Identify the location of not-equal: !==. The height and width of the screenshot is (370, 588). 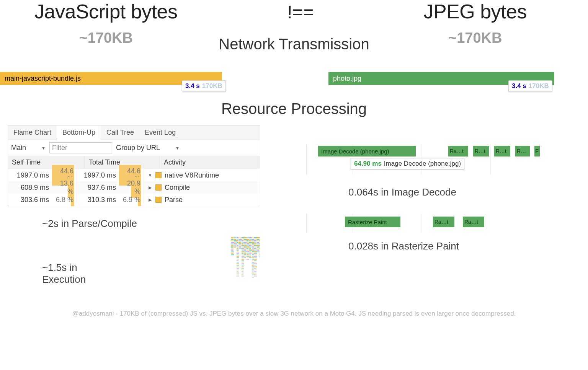
(300, 12).